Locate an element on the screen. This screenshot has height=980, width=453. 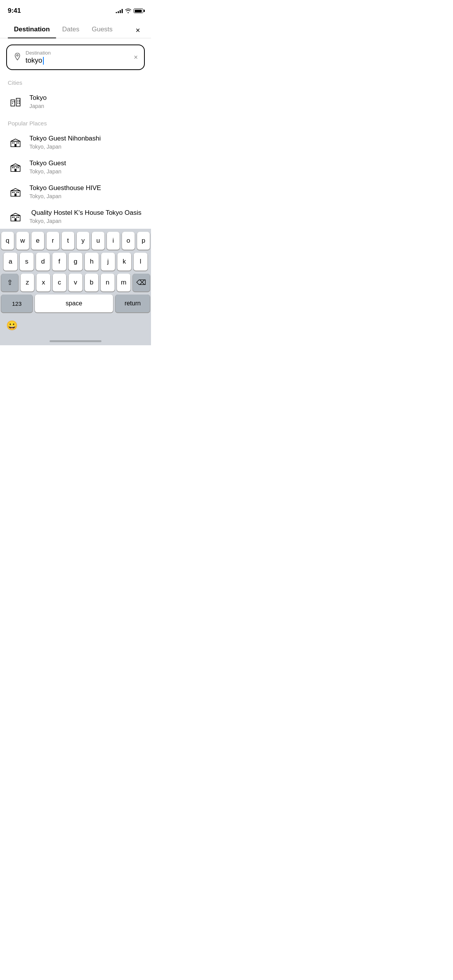
key-p: p is located at coordinates (143, 241).